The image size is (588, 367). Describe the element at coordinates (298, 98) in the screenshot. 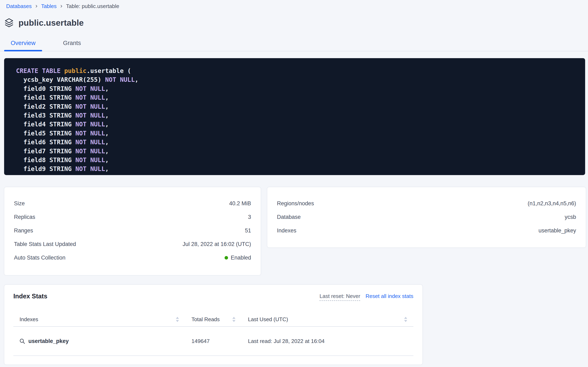

I see `sql-line: field1 STRING NOT NULL,` at that location.